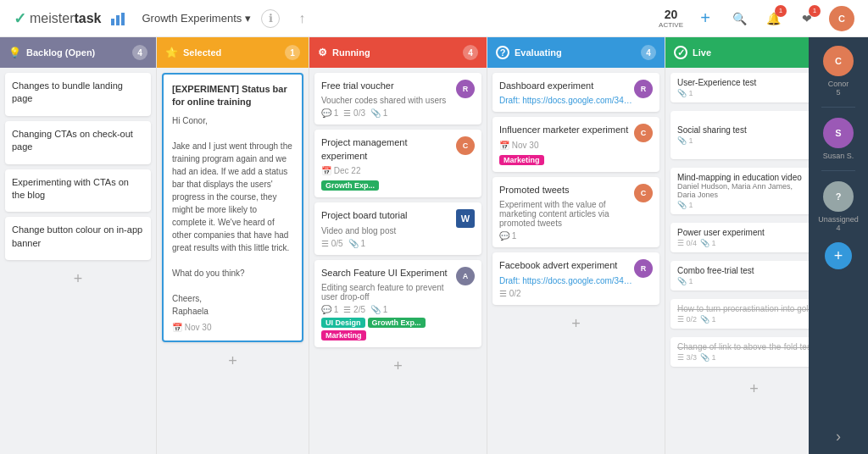 This screenshot has height=454, width=868. Describe the element at coordinates (842, 19) in the screenshot. I see `user-avatar: C` at that location.